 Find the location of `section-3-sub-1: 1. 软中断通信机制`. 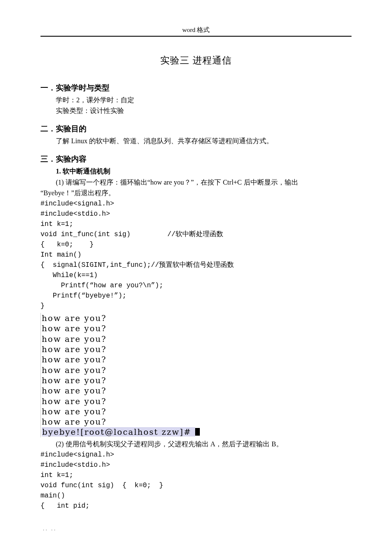

section-3-sub-1: 1. 软中断通信机制 is located at coordinates (196, 171).